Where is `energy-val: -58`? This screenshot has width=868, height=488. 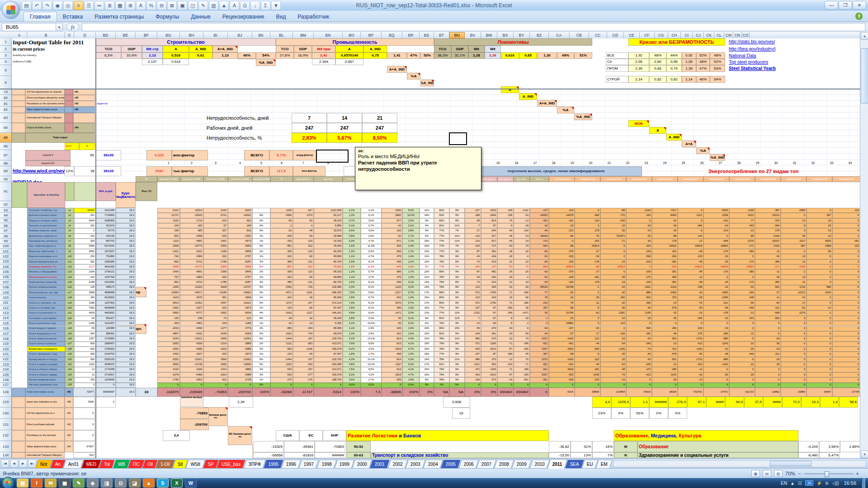
energy-val: -58 is located at coordinates (561, 354).